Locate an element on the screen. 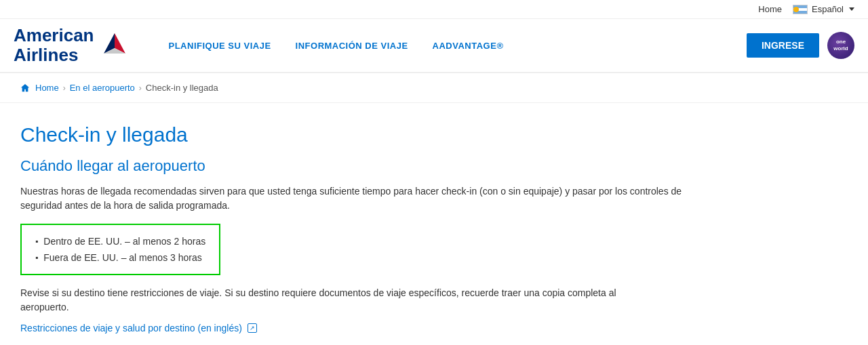 This screenshot has width=868, height=345. page-title: Check-in y llegada is located at coordinates (373, 135).